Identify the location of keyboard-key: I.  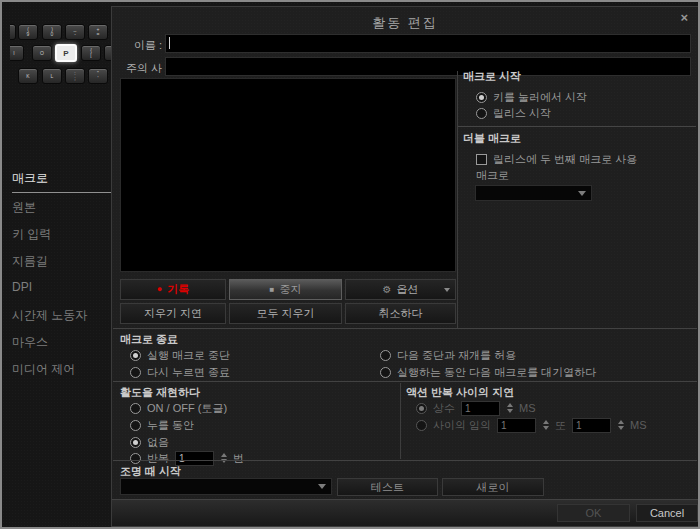
(17, 53).